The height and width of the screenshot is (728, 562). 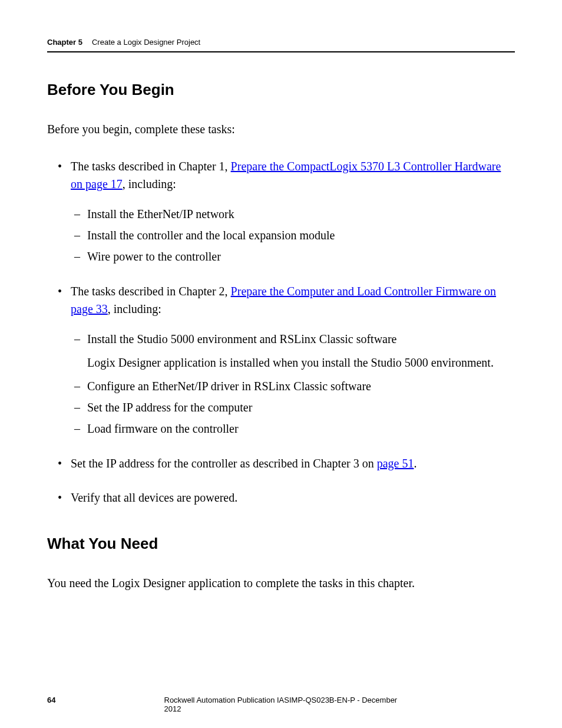 I want to click on section-heading-what-you-need: What You Need, so click(x=281, y=543).